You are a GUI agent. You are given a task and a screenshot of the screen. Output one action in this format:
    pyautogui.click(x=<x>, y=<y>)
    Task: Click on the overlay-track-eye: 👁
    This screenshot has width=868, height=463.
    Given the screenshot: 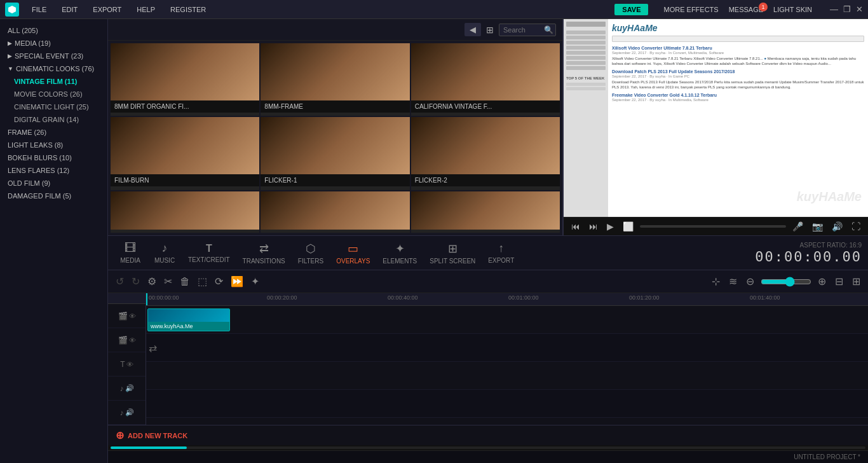 What is the action you would take?
    pyautogui.click(x=132, y=340)
    